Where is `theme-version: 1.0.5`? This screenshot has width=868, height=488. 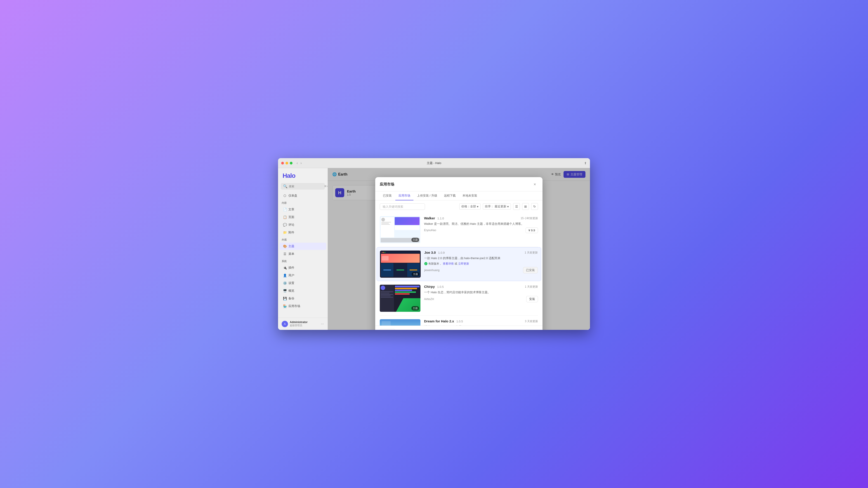 theme-version: 1.0.5 is located at coordinates (440, 287).